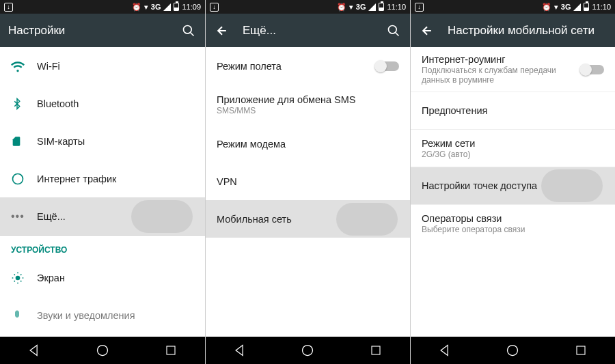 The image size is (615, 364). I want to click on more-icon: •••, so click(18, 216).